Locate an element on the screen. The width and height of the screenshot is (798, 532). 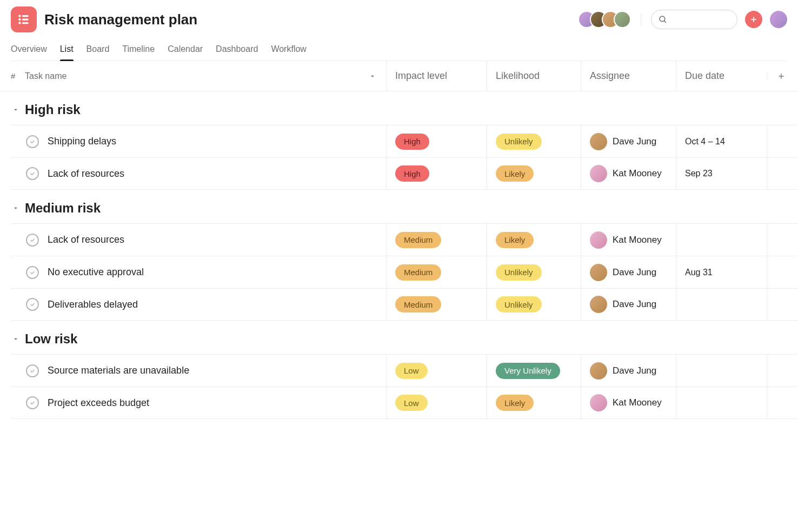
column-hash: # is located at coordinates (18, 76).